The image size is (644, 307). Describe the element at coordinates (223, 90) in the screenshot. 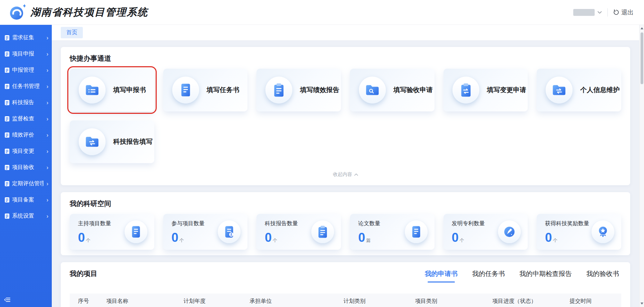

I see `quick-action-label: 填写任务书` at that location.